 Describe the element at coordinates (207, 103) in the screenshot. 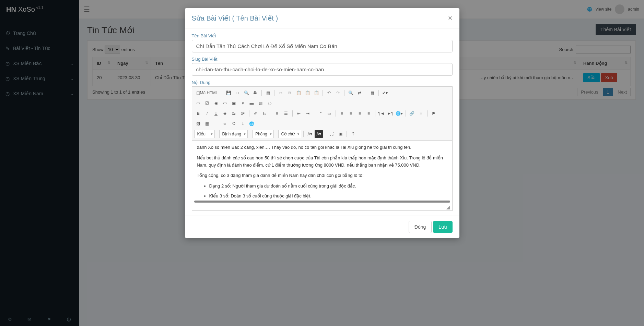

I see `checkbox-icon: ☑` at that location.